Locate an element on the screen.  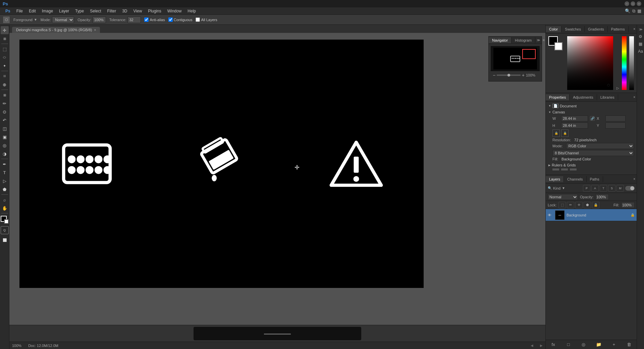
canvas-height-input is located at coordinates (575, 126).